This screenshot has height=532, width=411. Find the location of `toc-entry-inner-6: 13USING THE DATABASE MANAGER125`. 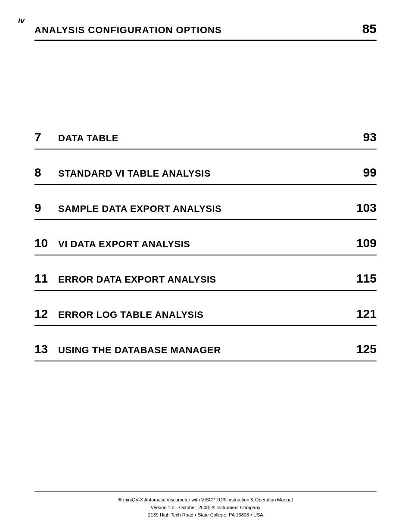

toc-entry-inner-6: 13USING THE DATABASE MANAGER125 is located at coordinates (206, 346).